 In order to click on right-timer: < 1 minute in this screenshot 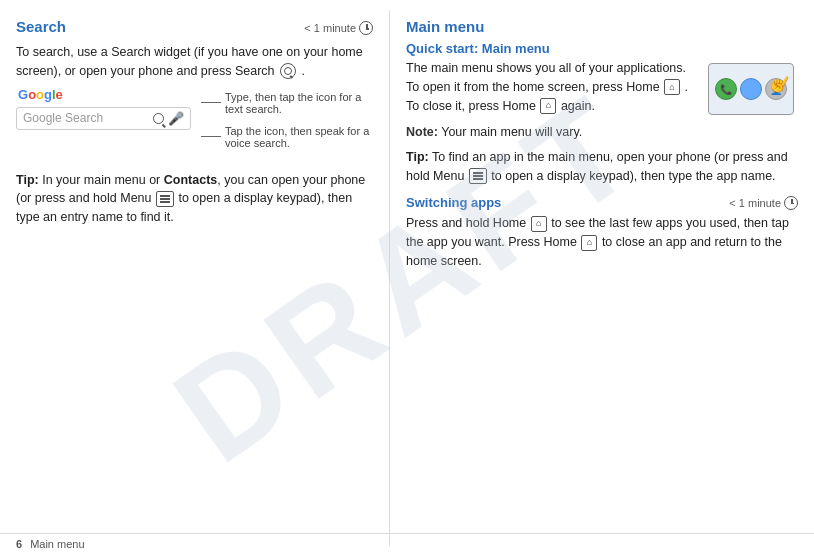, I will do `click(764, 203)`.